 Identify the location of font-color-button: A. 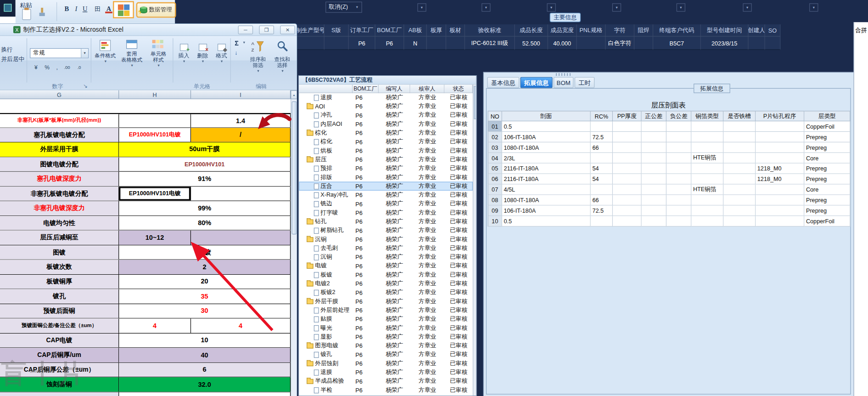
(109, 9).